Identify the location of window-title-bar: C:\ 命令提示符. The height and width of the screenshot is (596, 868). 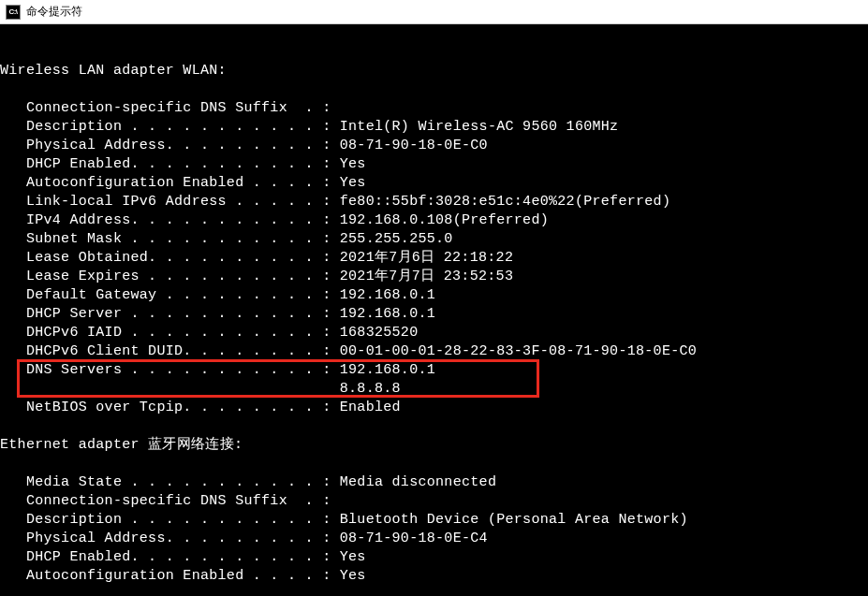
(434, 12).